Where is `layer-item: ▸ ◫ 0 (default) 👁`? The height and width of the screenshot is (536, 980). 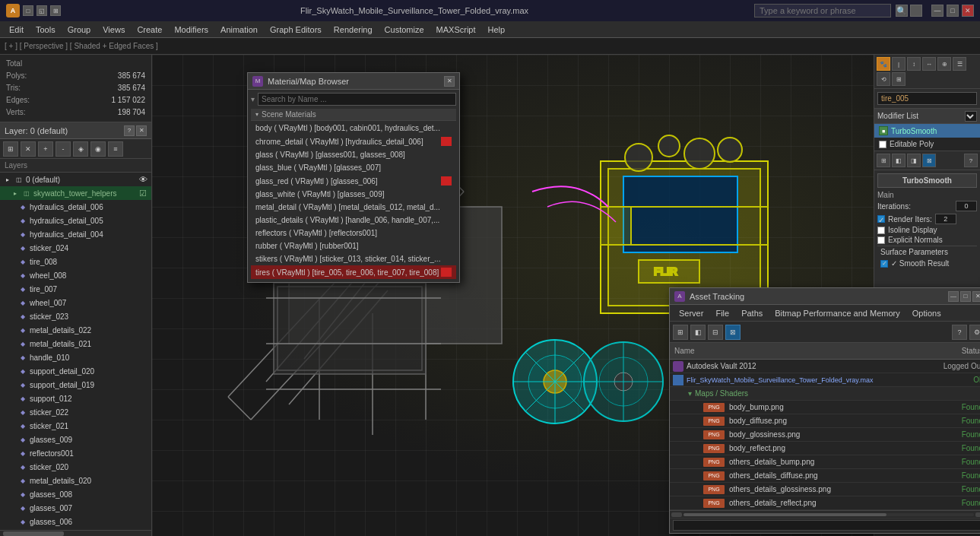 layer-item: ▸ ◫ 0 (default) 👁 is located at coordinates (76, 179).